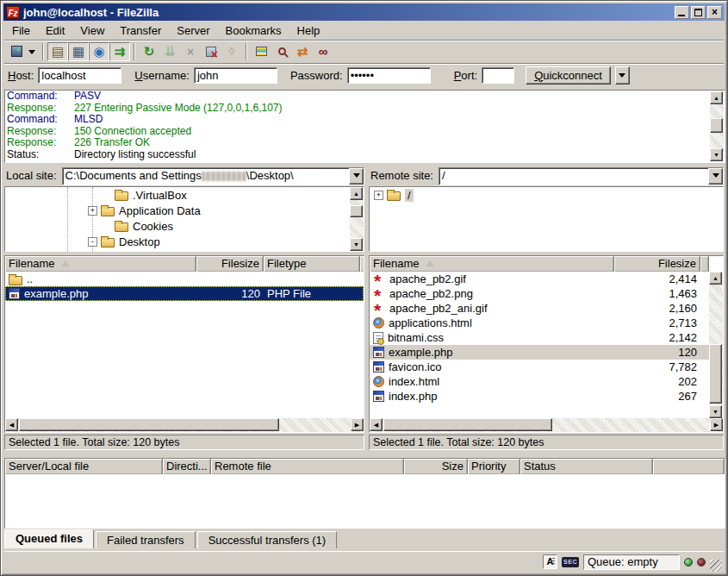 The width and height of the screenshot is (728, 576). I want to click on file-row: apache_pb2_ani.gif 2,160, so click(539, 309).